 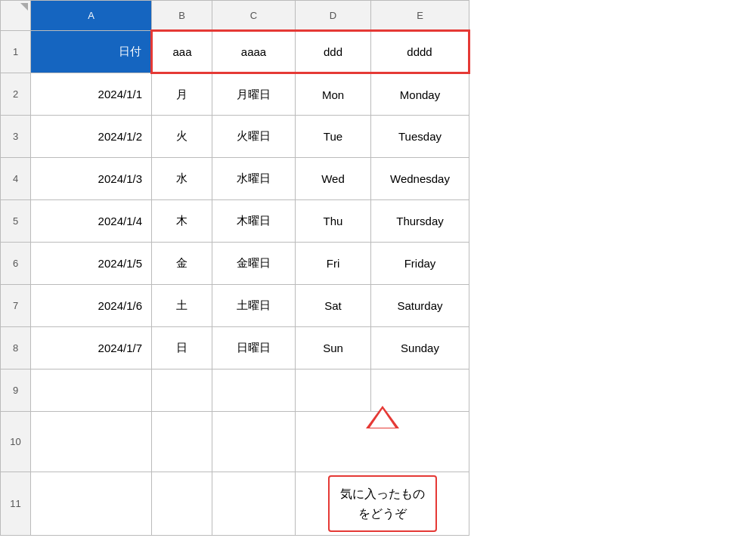 What do you see at coordinates (333, 137) in the screenshot?
I see `cell-3d: Tue` at bounding box center [333, 137].